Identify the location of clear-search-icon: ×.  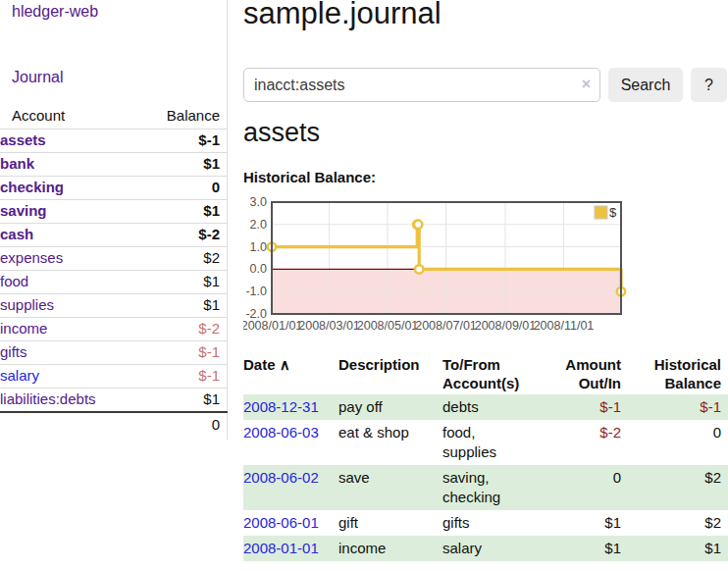
(587, 84).